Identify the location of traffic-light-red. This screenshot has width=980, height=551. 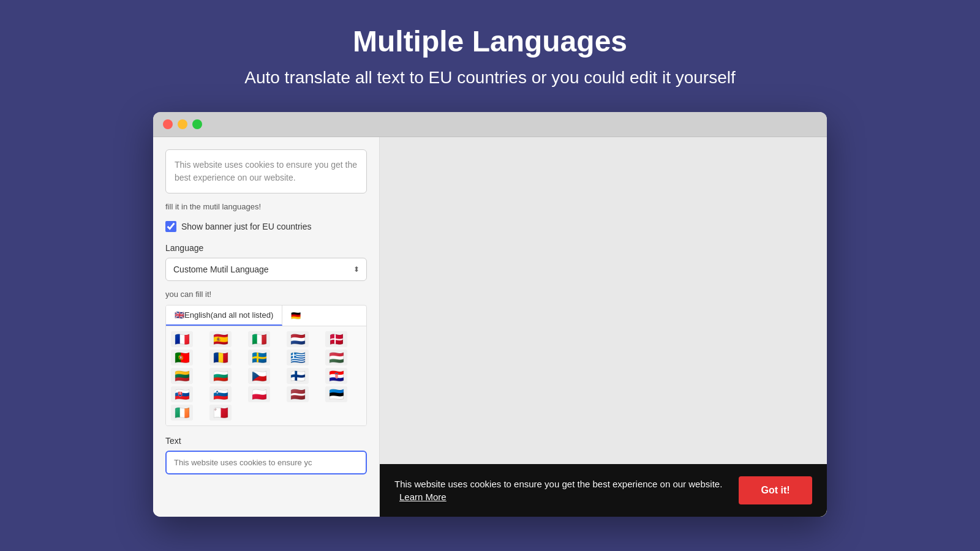
(168, 124).